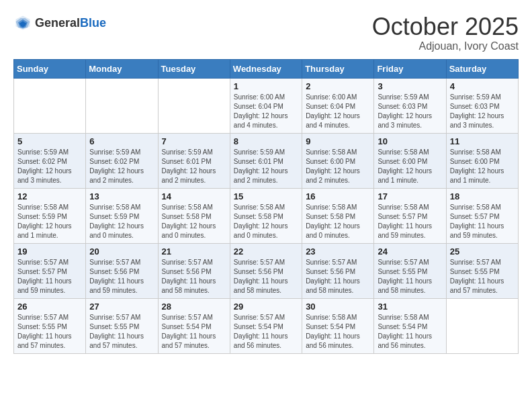  What do you see at coordinates (338, 251) in the screenshot?
I see `day-number: 23` at bounding box center [338, 251].